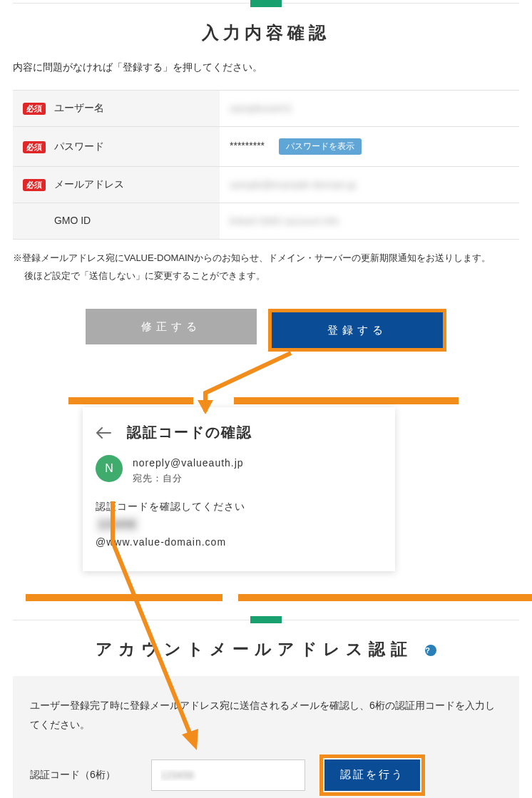  I want to click on table-row: 必須 ユーザー名 sampleuser01, so click(266, 108).